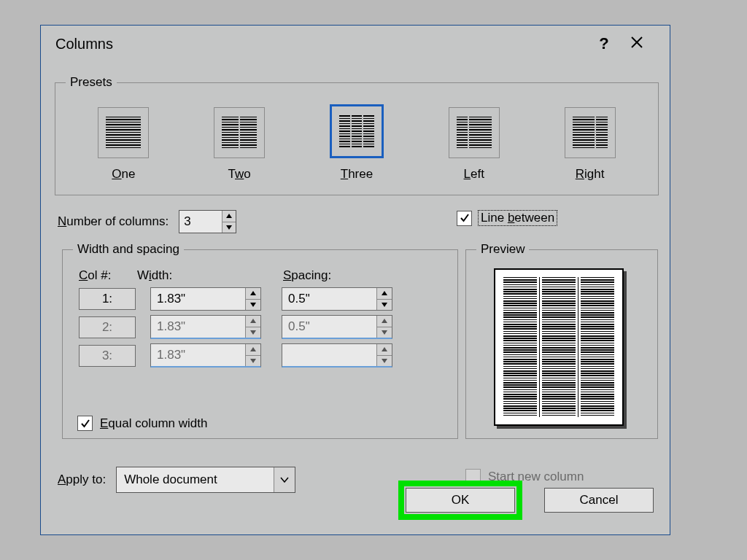 The height and width of the screenshot is (560, 747). I want to click on number-of-columns-input, so click(201, 222).